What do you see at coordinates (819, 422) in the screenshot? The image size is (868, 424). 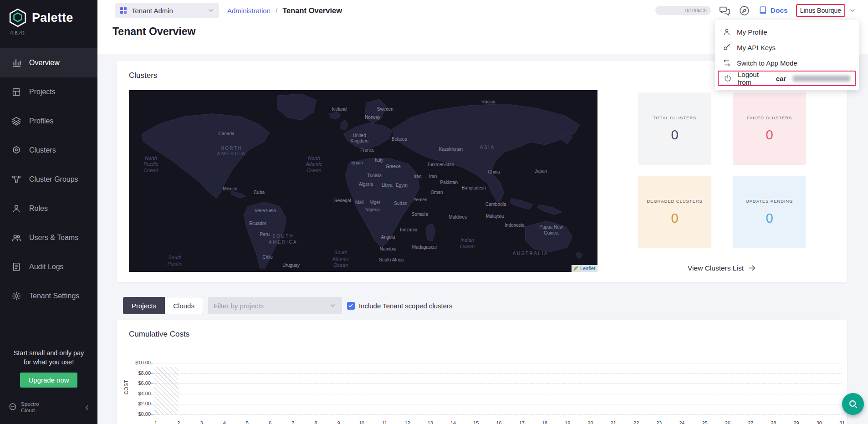 I see `x-tick-label: 30` at bounding box center [819, 422].